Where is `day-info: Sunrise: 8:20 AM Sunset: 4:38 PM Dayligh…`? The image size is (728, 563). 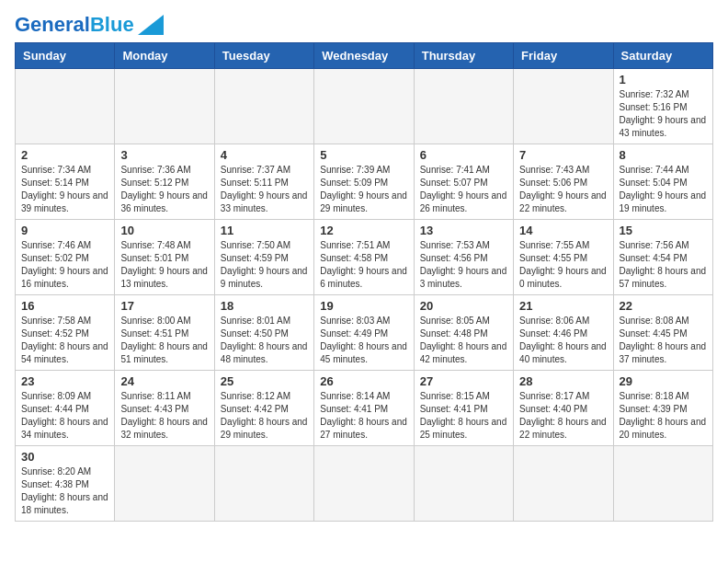
day-info: Sunrise: 8:20 AM Sunset: 4:38 PM Dayligh… is located at coordinates (64, 491).